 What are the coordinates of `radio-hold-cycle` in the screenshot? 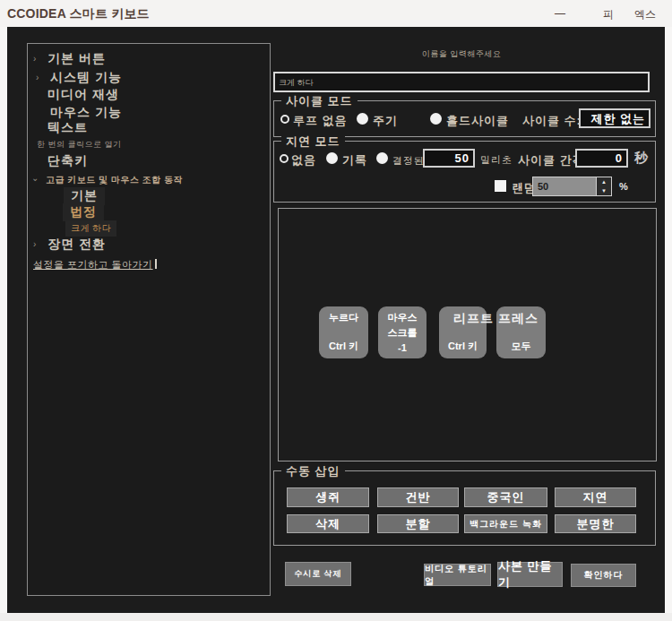 It's located at (435, 118).